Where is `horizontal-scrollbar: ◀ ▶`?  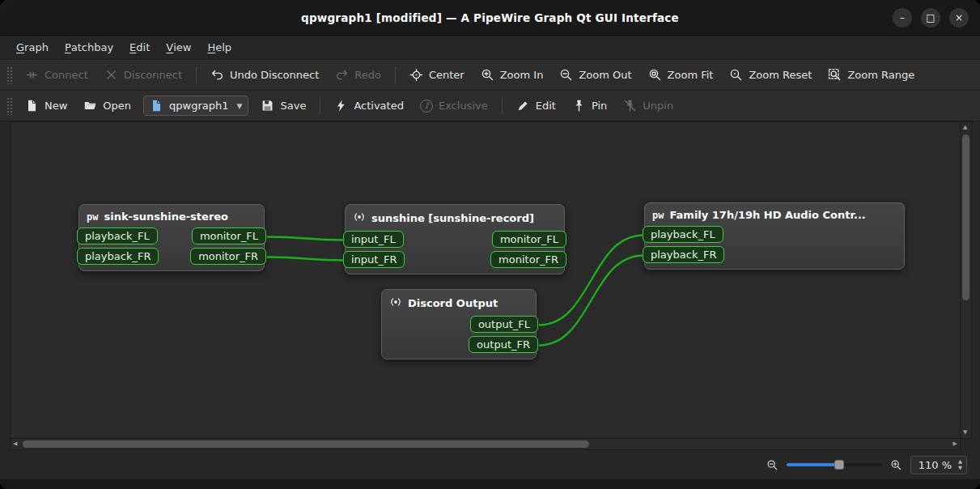 horizontal-scrollbar: ◀ ▶ is located at coordinates (486, 444).